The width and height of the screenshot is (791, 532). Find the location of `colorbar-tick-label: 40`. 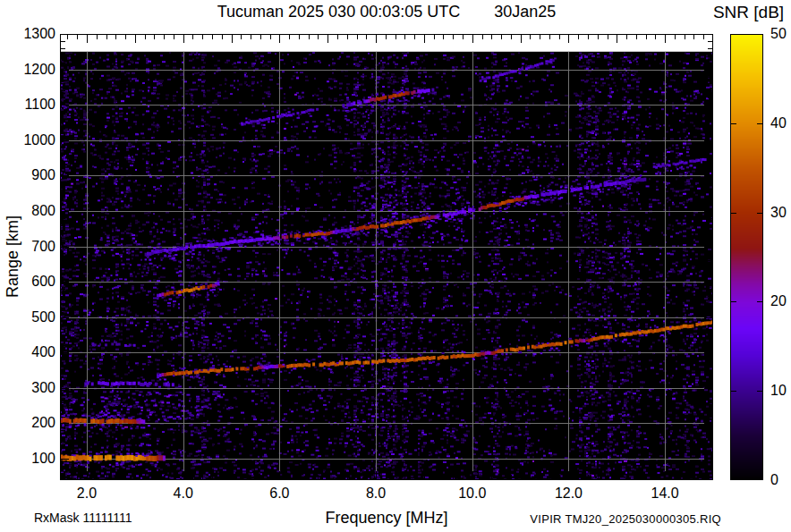

colorbar-tick-label: 40 is located at coordinates (780, 123).